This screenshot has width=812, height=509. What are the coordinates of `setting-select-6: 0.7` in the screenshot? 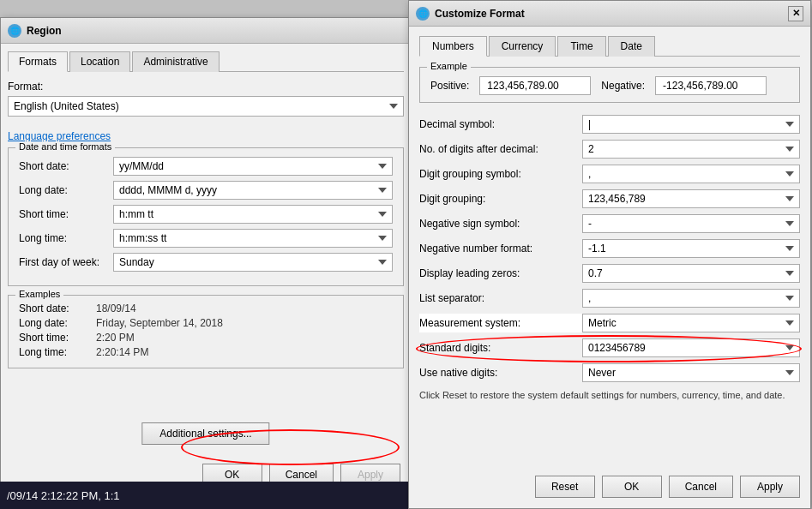 It's located at (691, 273).